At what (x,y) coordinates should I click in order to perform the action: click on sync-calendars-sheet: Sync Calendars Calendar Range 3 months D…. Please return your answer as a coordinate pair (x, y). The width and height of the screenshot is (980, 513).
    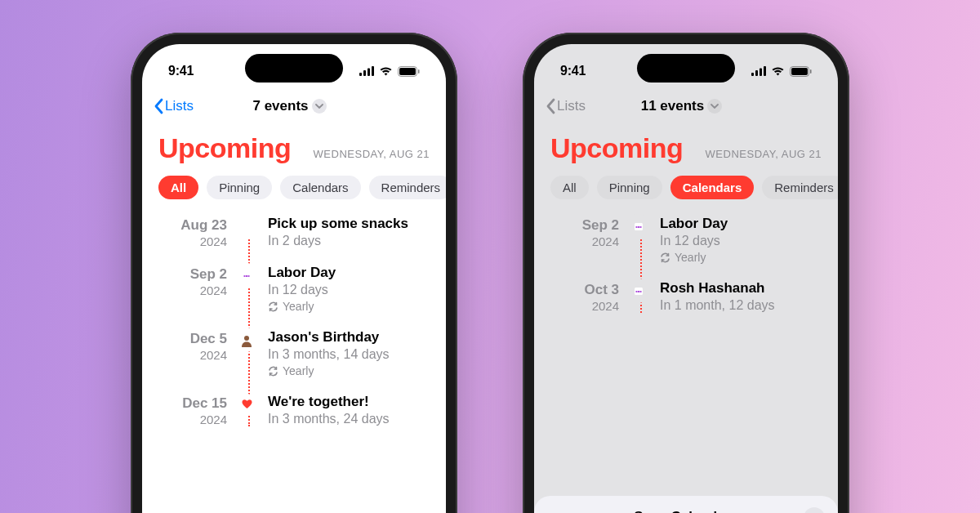
    Looking at the image, I should click on (686, 505).